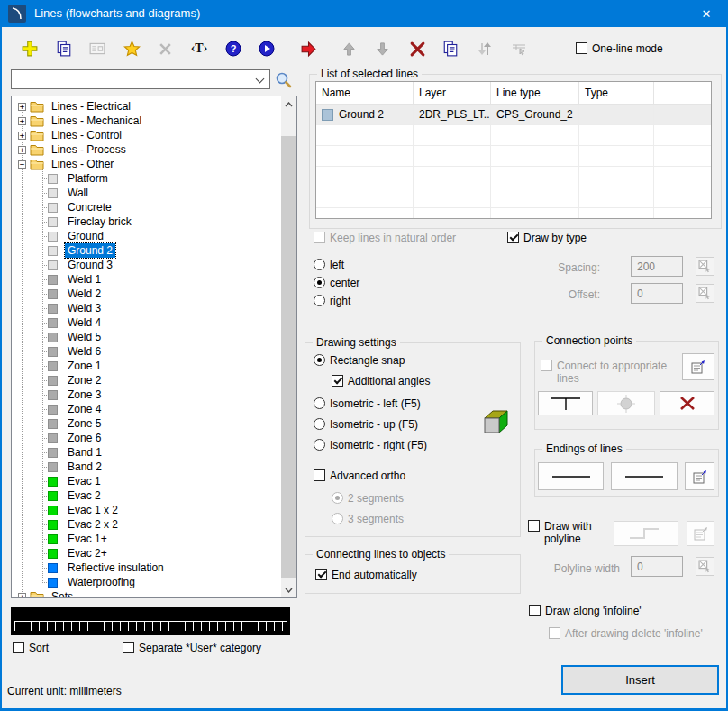 The image size is (728, 711). What do you see at coordinates (359, 360) in the screenshot?
I see `rectangle-snap-radio: Rectangle snap` at bounding box center [359, 360].